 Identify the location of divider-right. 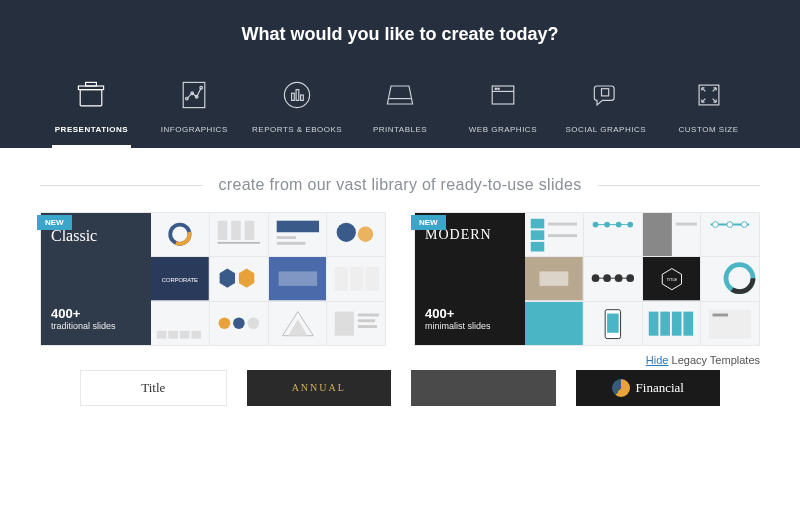
(680, 186).